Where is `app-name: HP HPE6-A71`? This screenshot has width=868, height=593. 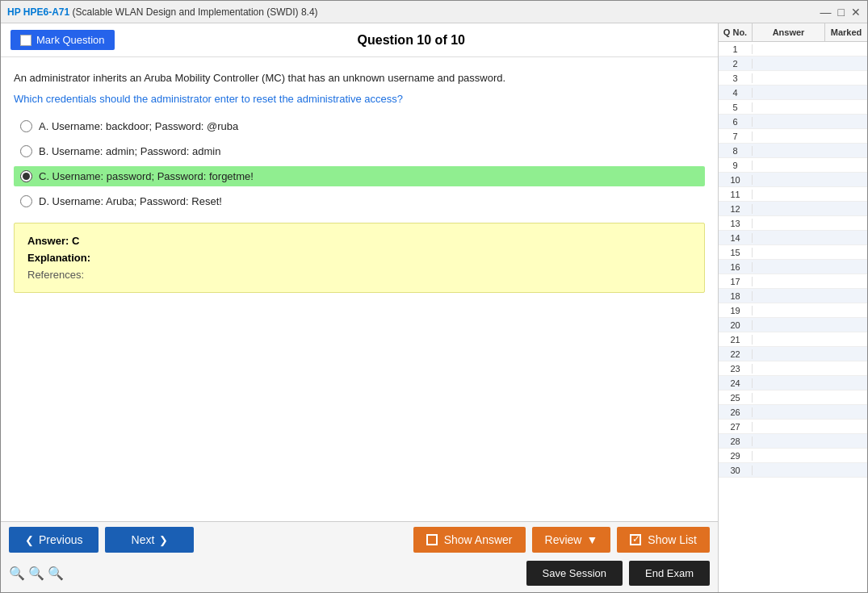
app-name: HP HPE6-A71 is located at coordinates (39, 12).